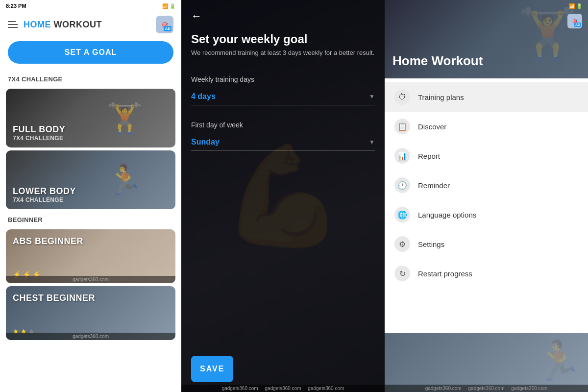 The image size is (588, 392). Describe the element at coordinates (124, 180) in the screenshot. I see `lower-body-figure: 🏃` at that location.